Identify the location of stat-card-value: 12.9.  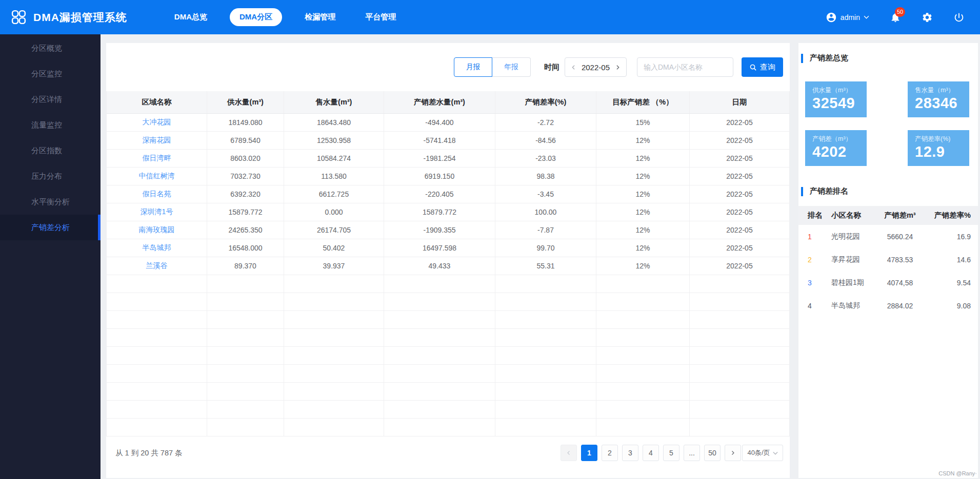
(942, 152).